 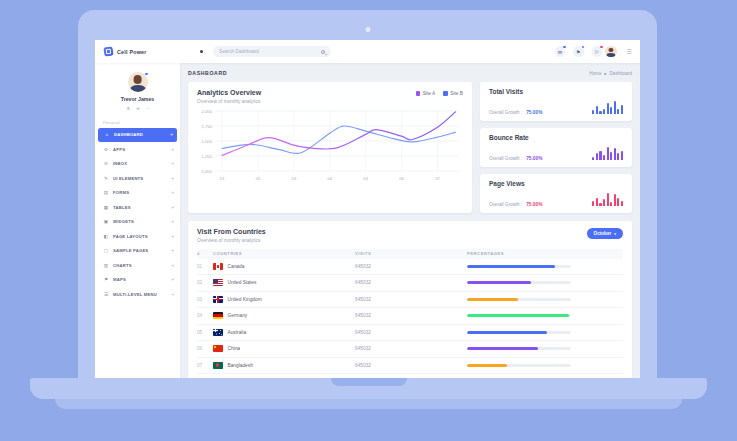 I want to click on notifications-icon: ⚑, so click(x=578, y=52).